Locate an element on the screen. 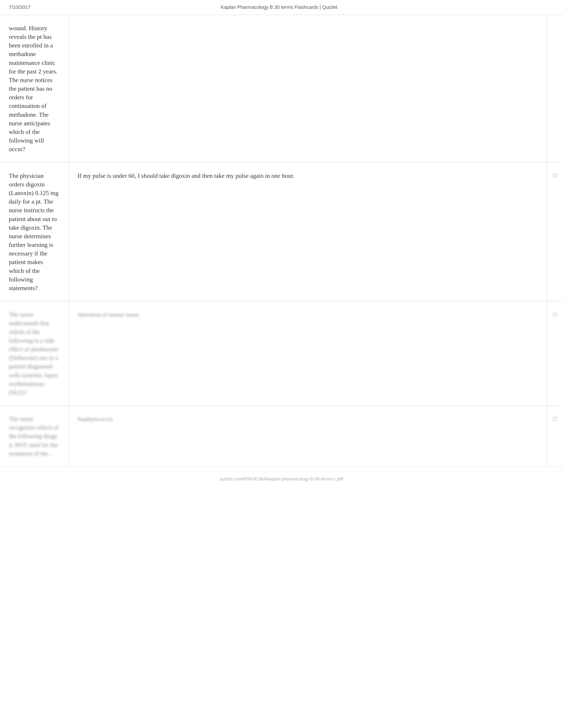  header-date: 7/10/2017 is located at coordinates (19, 7).